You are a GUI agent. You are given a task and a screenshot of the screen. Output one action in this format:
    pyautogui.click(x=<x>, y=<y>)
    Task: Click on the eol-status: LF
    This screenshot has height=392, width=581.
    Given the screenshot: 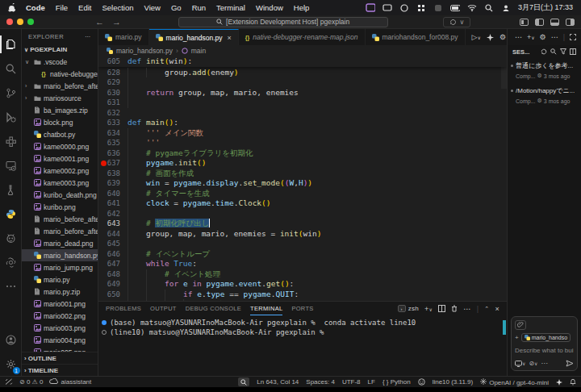 What is the action you would take?
    pyautogui.click(x=371, y=382)
    